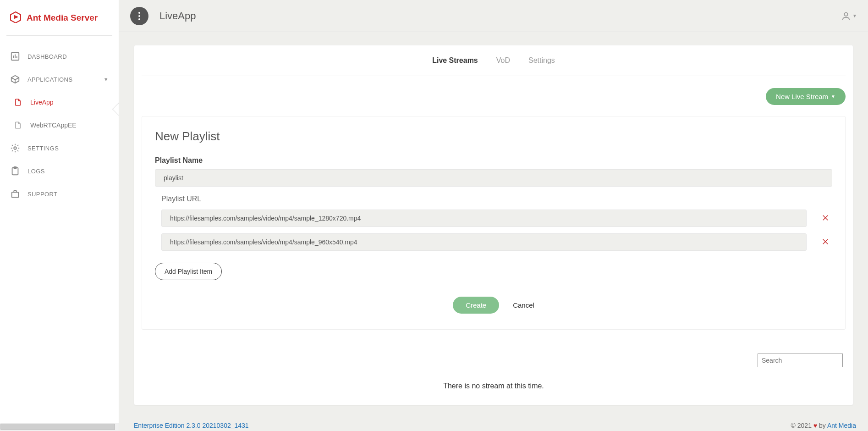 This screenshot has width=868, height=431. What do you see at coordinates (824, 425) in the screenshot?
I see `copyright: © 2021 ♥ by Ant Media` at bounding box center [824, 425].